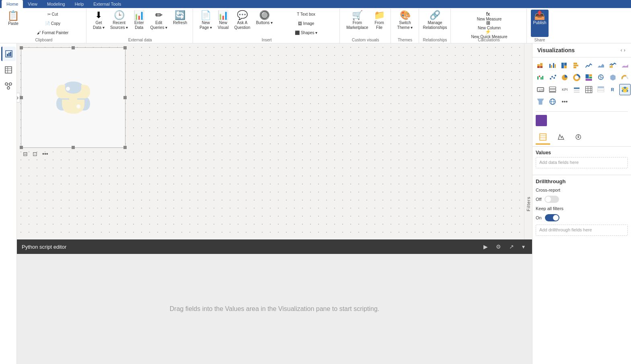 This screenshot has width=631, height=364. What do you see at coordinates (540, 23) in the screenshot?
I see `publish-button: 📤 Publish` at bounding box center [540, 23].